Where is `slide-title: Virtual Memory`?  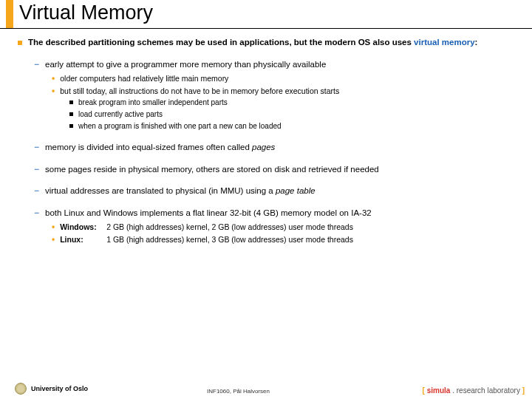 slide-title: Virtual Memory is located at coordinates (86, 13).